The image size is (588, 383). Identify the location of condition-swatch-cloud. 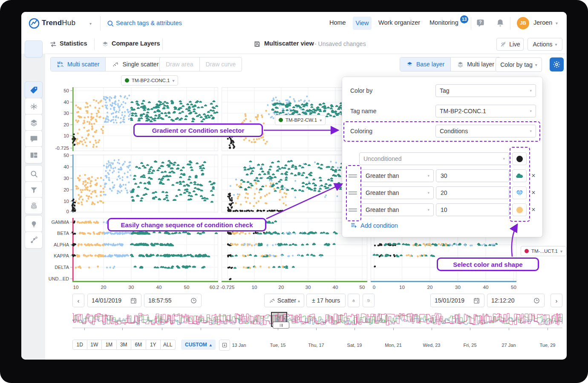
(519, 176).